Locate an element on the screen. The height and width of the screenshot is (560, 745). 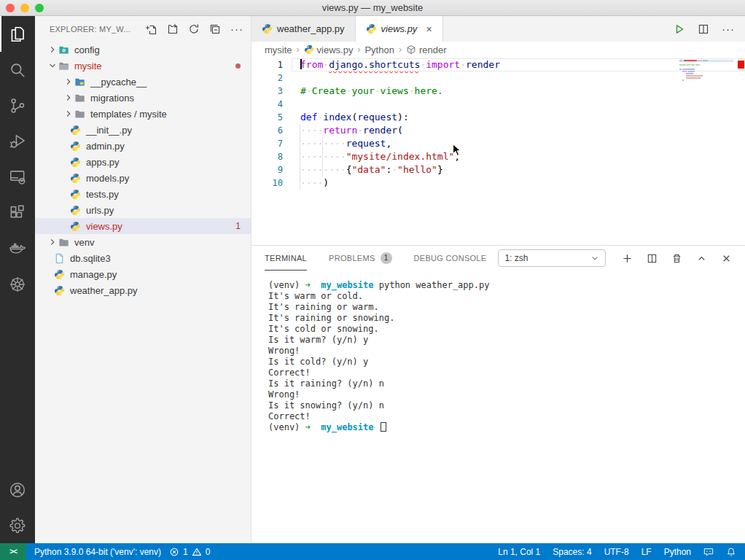
tree-item-tests-py: tests.py is located at coordinates (143, 194).